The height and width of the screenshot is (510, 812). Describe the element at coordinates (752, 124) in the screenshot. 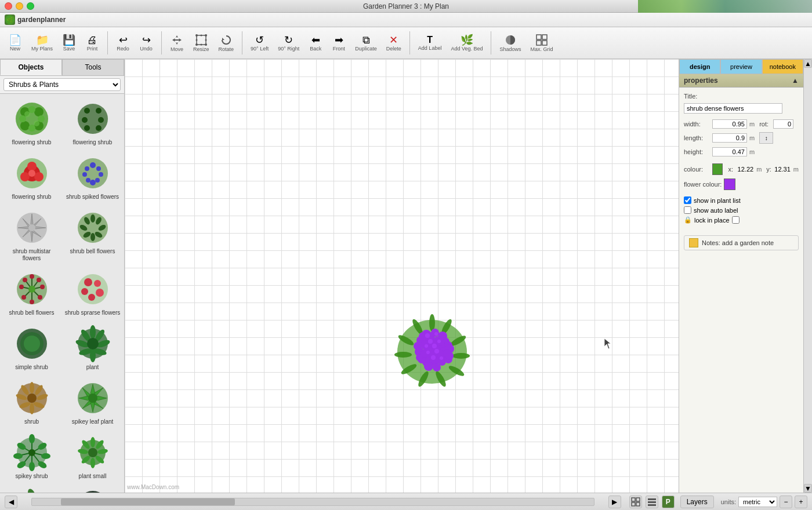

I see `width-unit: m` at that location.